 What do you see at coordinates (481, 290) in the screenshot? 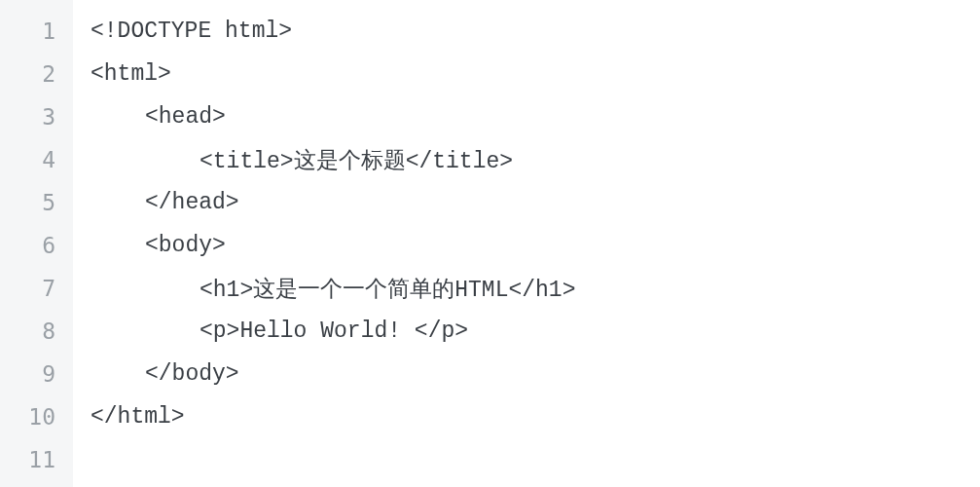
I see `text-mid: HTML` at bounding box center [481, 290].